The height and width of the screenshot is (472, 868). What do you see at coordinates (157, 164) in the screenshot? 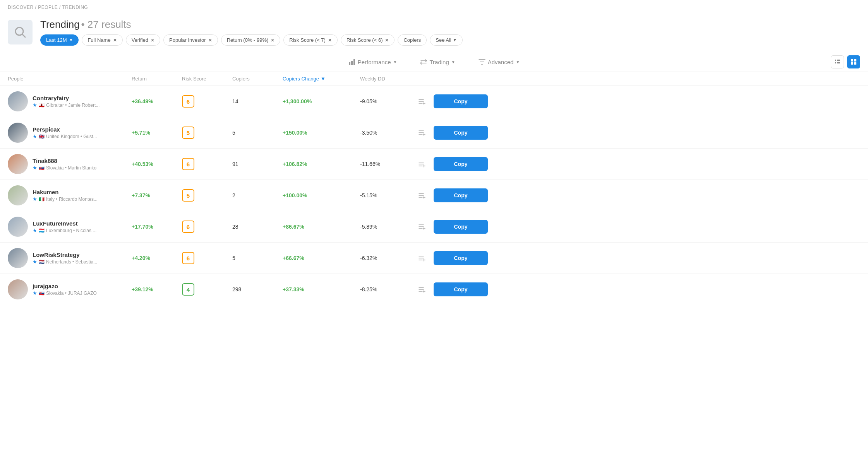
I see `return-value: +40.53%` at bounding box center [157, 164].